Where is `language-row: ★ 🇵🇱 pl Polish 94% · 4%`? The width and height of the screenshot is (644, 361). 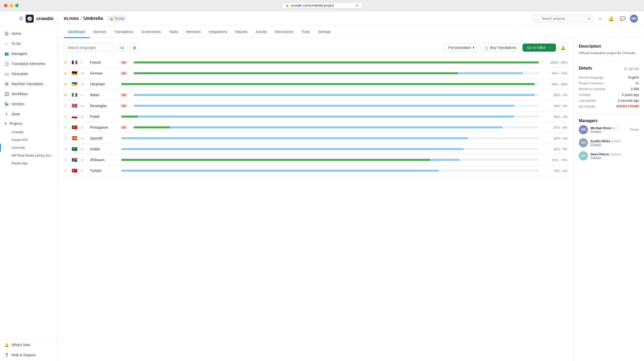 language-row: ★ 🇵🇱 pl Polish 94% · 4% is located at coordinates (316, 117).